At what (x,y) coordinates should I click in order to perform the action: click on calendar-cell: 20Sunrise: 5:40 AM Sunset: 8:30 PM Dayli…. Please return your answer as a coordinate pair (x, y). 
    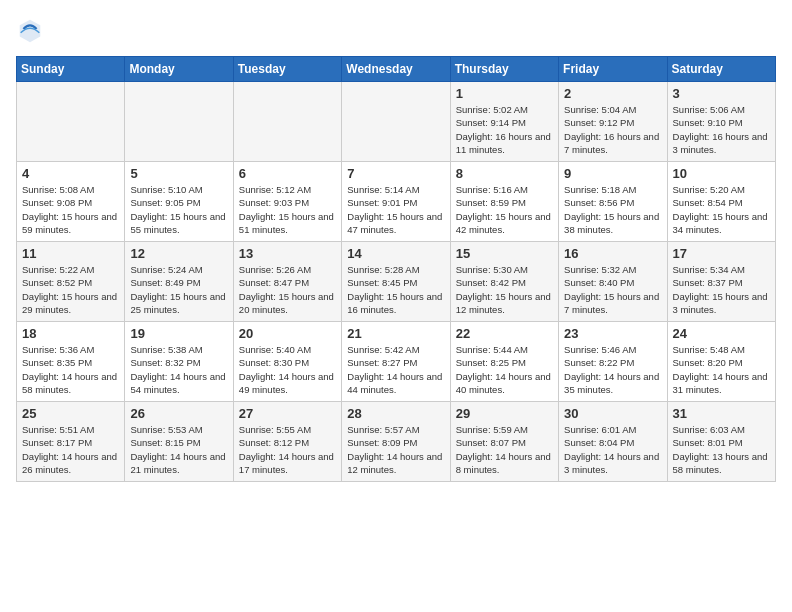
    Looking at the image, I should click on (287, 362).